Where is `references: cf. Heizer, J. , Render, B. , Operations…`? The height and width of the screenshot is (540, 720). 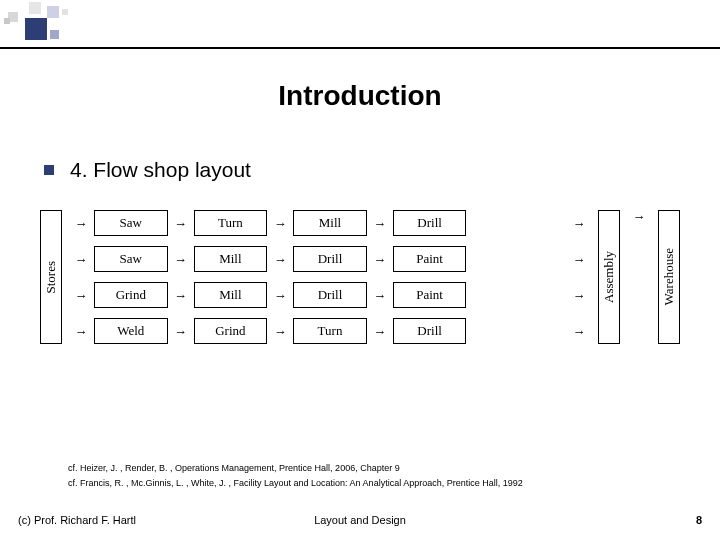 references: cf. Heizer, J. , Render, B. , Operations… is located at coordinates (379, 476).